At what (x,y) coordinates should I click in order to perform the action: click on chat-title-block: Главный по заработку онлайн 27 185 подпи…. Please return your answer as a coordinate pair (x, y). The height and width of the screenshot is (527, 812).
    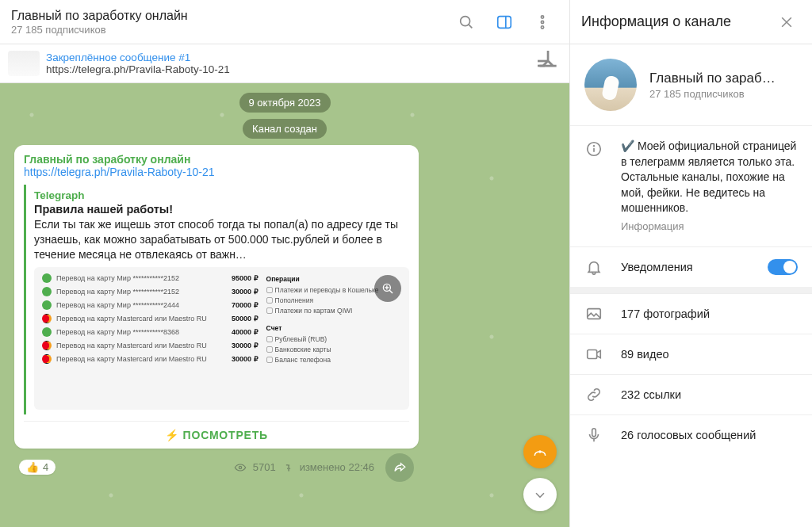
    Looking at the image, I should click on (228, 22).